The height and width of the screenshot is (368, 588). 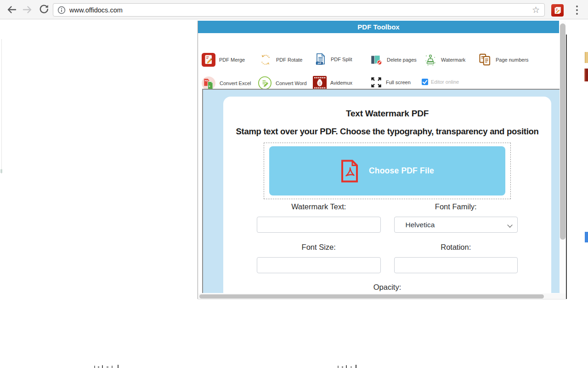 What do you see at coordinates (319, 265) in the screenshot?
I see `font-size-input` at bounding box center [319, 265].